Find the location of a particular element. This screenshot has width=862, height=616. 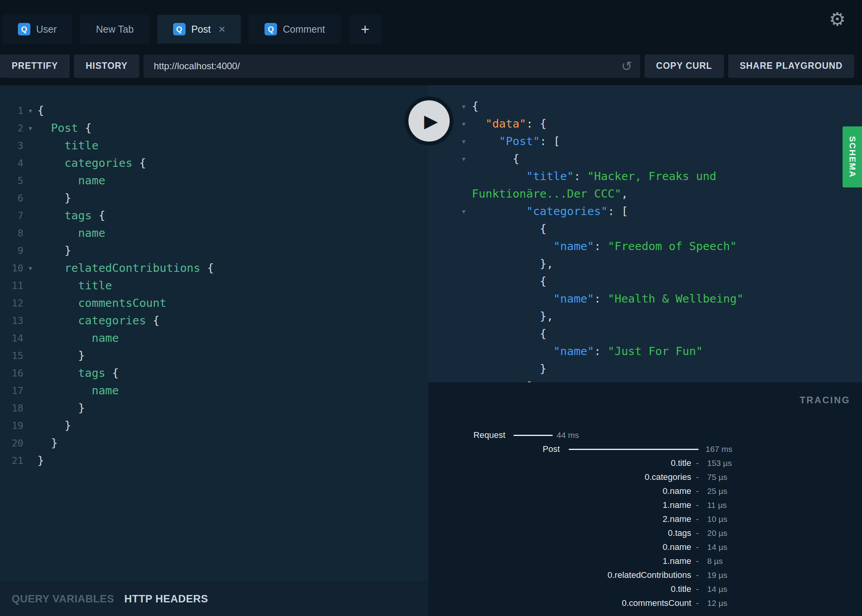

trace-row: 0.commentsCount-12 µs is located at coordinates (645, 603).